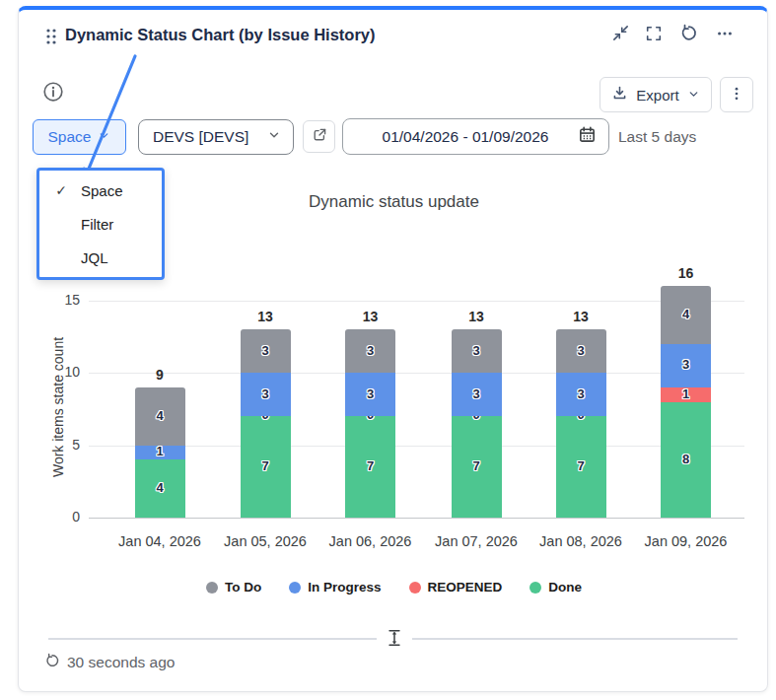 This screenshot has height=700, width=776. What do you see at coordinates (101, 190) in the screenshot?
I see `scope-menu-item-space: ✓ Space` at bounding box center [101, 190].